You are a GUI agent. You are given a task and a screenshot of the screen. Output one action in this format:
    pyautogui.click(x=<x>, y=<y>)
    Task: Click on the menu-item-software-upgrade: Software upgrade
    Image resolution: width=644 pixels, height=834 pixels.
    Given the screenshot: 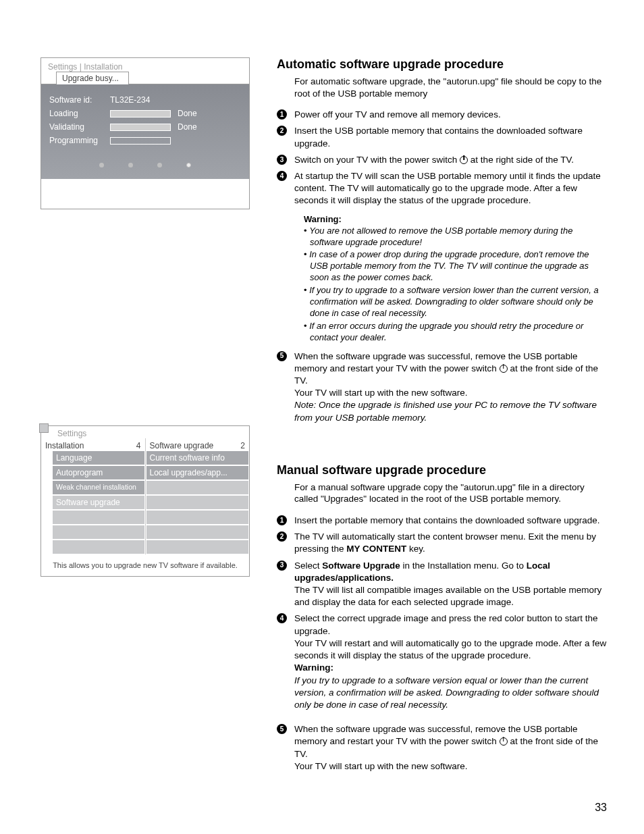 What is the action you would take?
    pyautogui.click(x=99, y=502)
    